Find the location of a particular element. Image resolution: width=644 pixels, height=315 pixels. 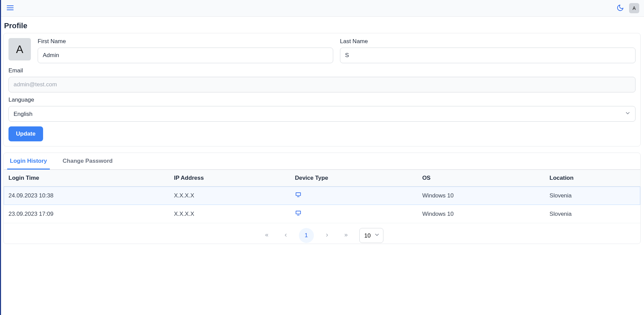

first-page-button is located at coordinates (267, 235).